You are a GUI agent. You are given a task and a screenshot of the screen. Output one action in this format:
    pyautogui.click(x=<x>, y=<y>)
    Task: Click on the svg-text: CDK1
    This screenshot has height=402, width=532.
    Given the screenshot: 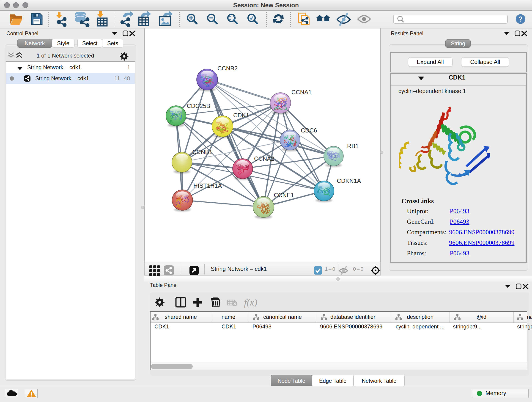 What is the action you would take?
    pyautogui.click(x=241, y=115)
    